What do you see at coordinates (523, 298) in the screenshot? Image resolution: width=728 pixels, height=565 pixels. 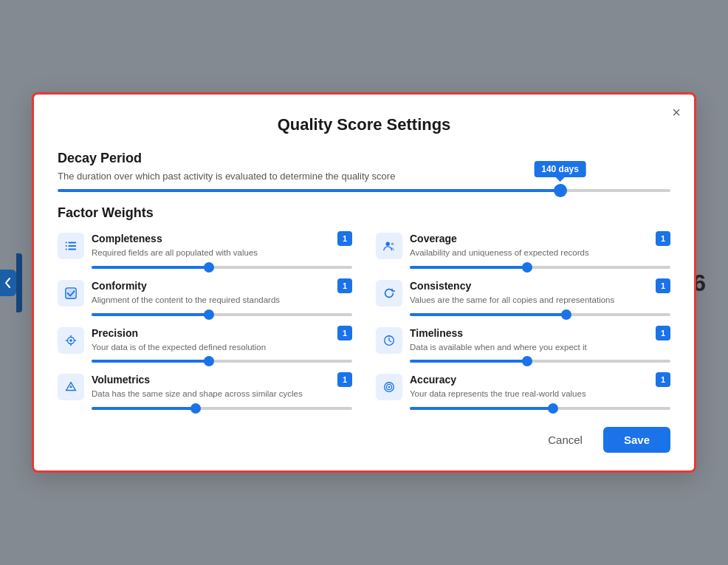 I see `factor-item-consistency: Consistency 1 Values are the same for al…` at bounding box center [523, 298].